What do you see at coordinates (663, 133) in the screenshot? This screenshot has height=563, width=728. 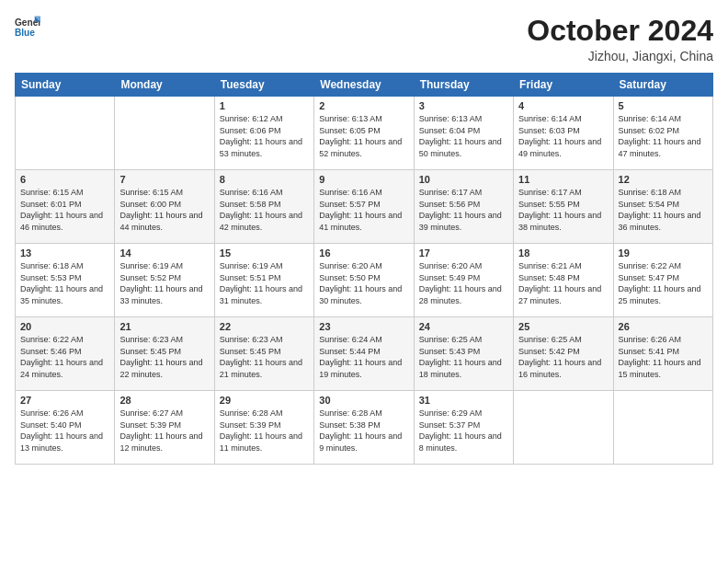 I see `calendar-cell: 5Sunrise: 6:14 AM Sunset: 6:02 PM Daylig…` at bounding box center [663, 133].